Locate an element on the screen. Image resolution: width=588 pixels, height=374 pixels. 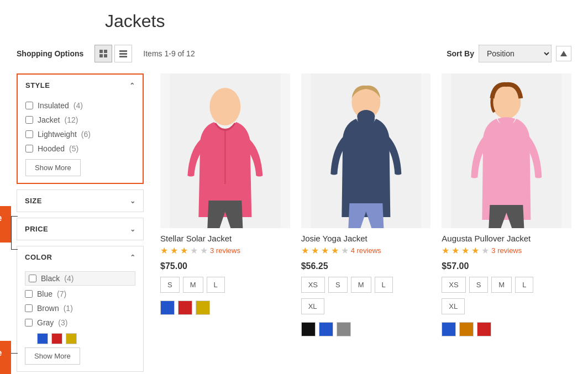
grid-view-button is located at coordinates (103, 54).